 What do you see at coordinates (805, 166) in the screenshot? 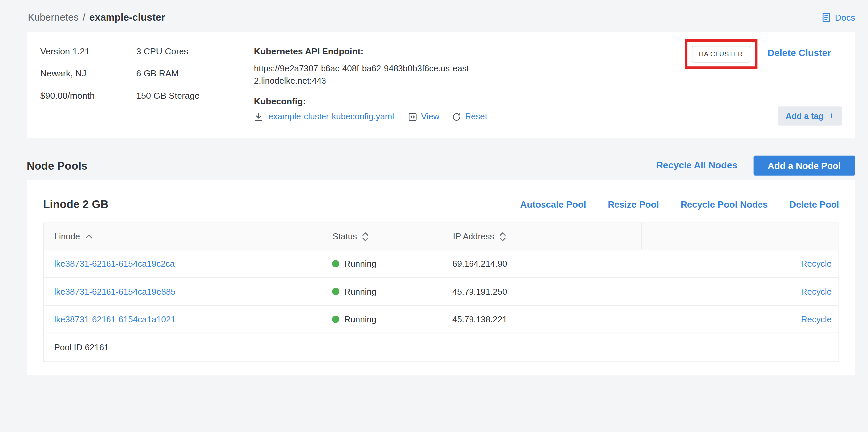
I see `add-node-pool-button: Add a Node Pool` at bounding box center [805, 166].